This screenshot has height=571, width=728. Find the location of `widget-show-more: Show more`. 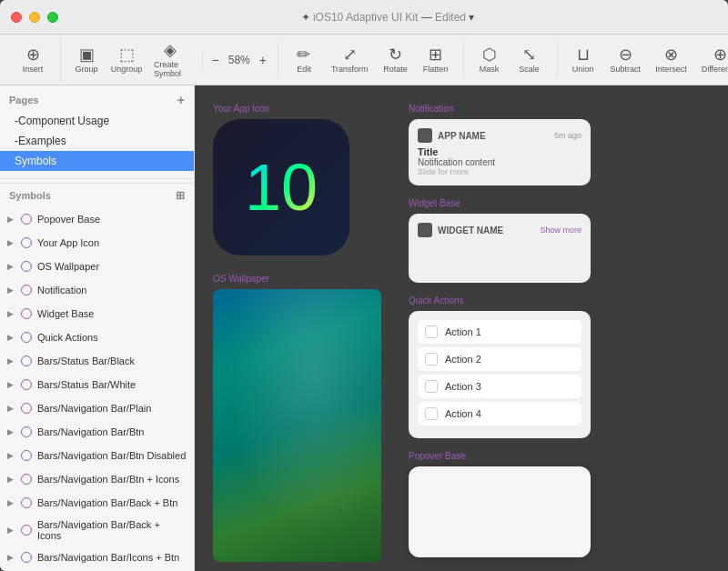

widget-show-more: Show more is located at coordinates (561, 230).